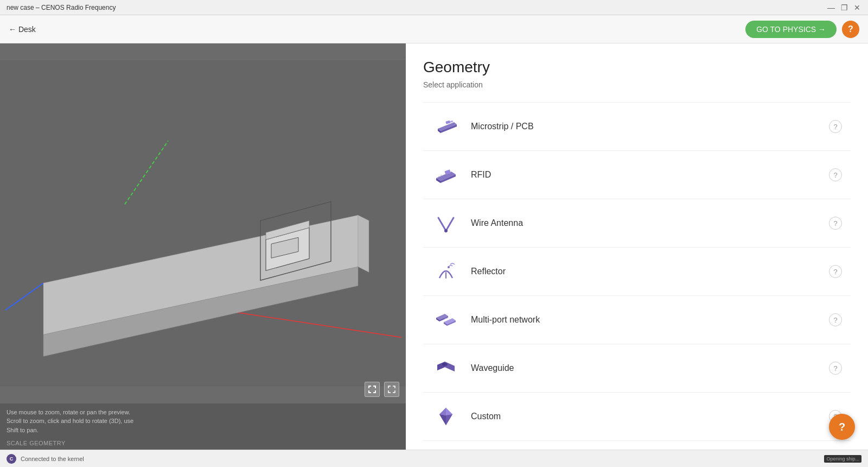  I want to click on back-to-desk-link: ← Desk, so click(22, 29).